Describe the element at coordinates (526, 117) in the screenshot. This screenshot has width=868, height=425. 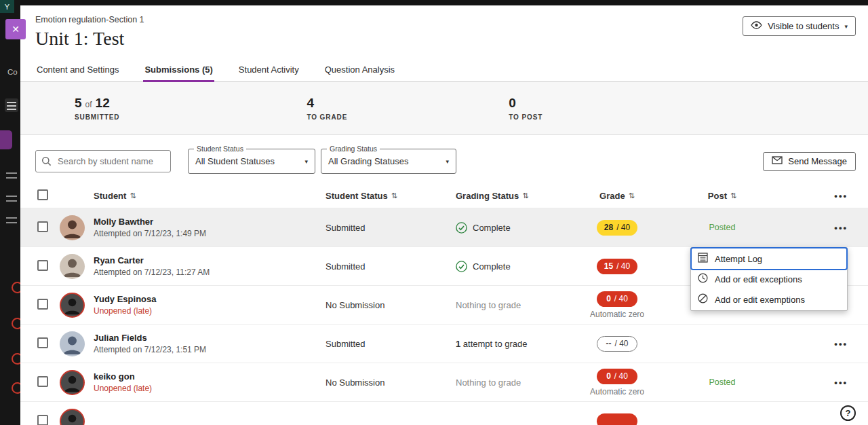
I see `stat-to-post-label: TO POST` at that location.